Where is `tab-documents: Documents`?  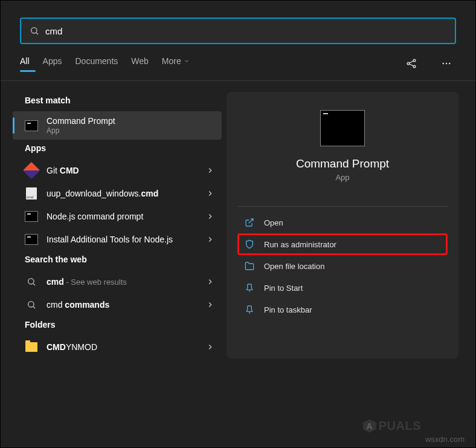 tab-documents: Documents is located at coordinates (97, 63).